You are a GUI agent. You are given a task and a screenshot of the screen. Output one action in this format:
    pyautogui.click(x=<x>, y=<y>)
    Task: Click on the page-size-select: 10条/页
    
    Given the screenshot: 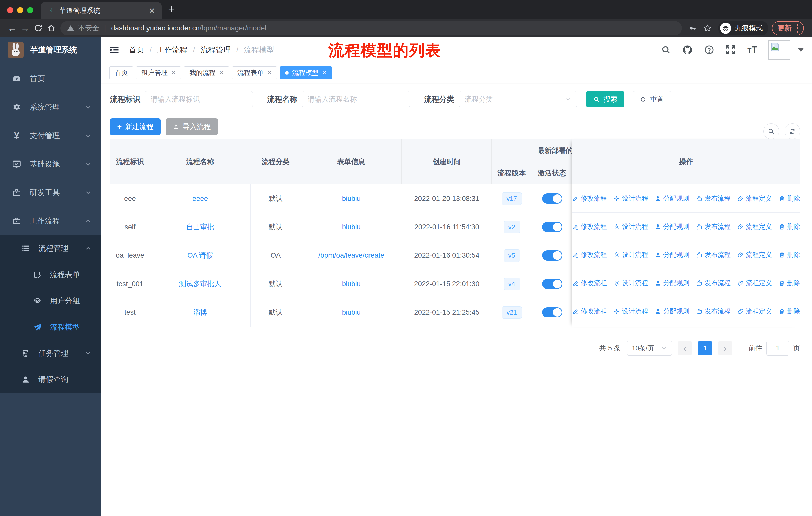 What is the action you would take?
    pyautogui.click(x=649, y=348)
    